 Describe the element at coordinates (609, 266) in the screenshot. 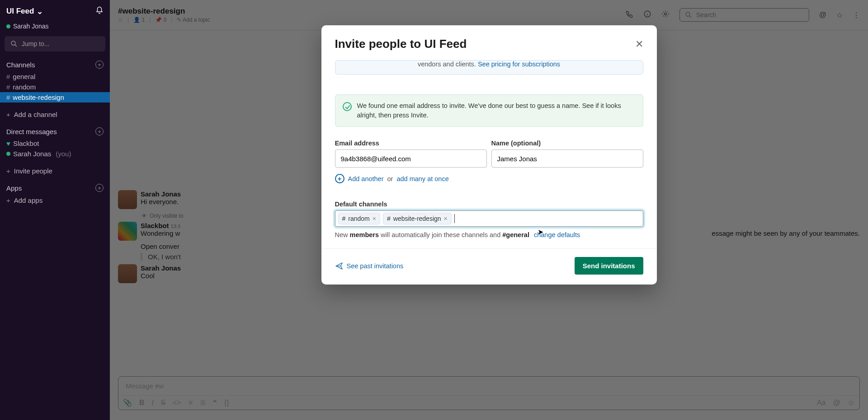

I see `send-invitations-button: Send invitations` at that location.